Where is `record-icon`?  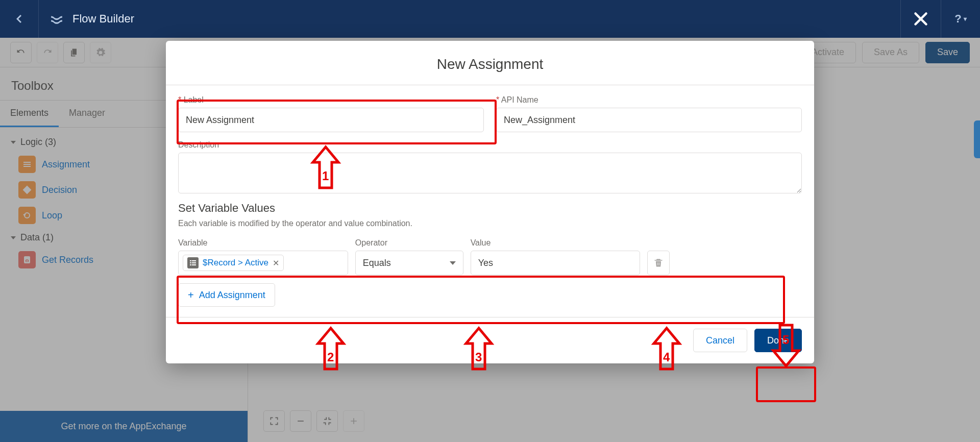
record-icon is located at coordinates (193, 263).